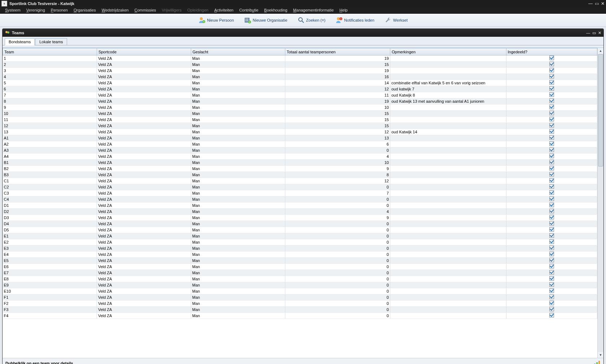 The height and width of the screenshot is (364, 606). Describe the element at coordinates (300, 187) in the screenshot. I see `table-row: C2Veld ZAMan0` at that location.